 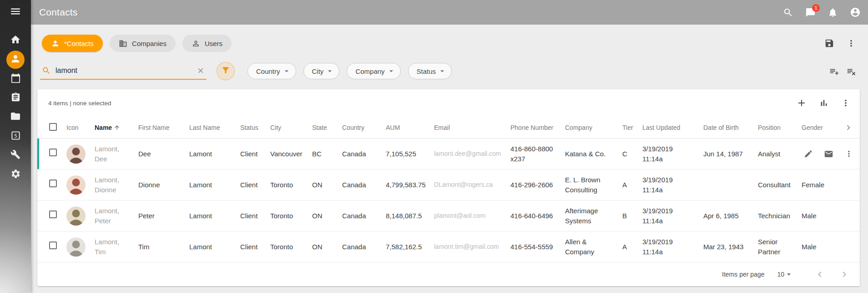 I want to click on cell-aum: 8,148,087.5, so click(x=404, y=216).